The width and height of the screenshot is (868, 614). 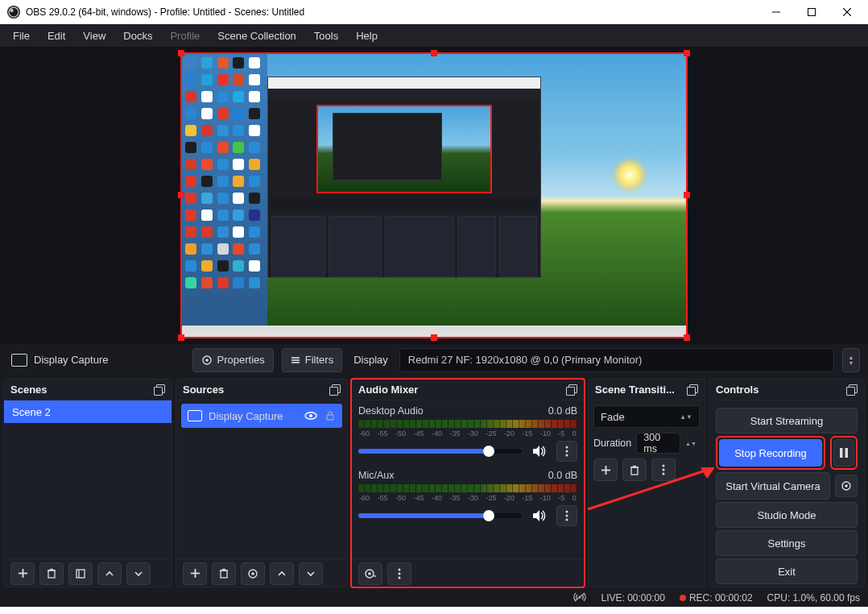 I want to click on volume-meter, so click(x=468, y=424).